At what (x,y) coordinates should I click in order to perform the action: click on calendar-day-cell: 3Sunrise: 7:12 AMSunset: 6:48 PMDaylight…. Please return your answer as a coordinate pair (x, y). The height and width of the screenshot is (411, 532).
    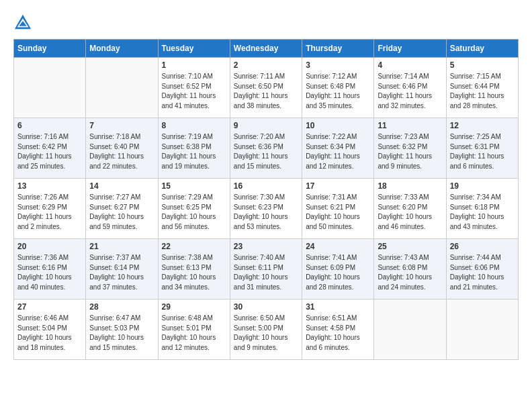
    Looking at the image, I should click on (339, 88).